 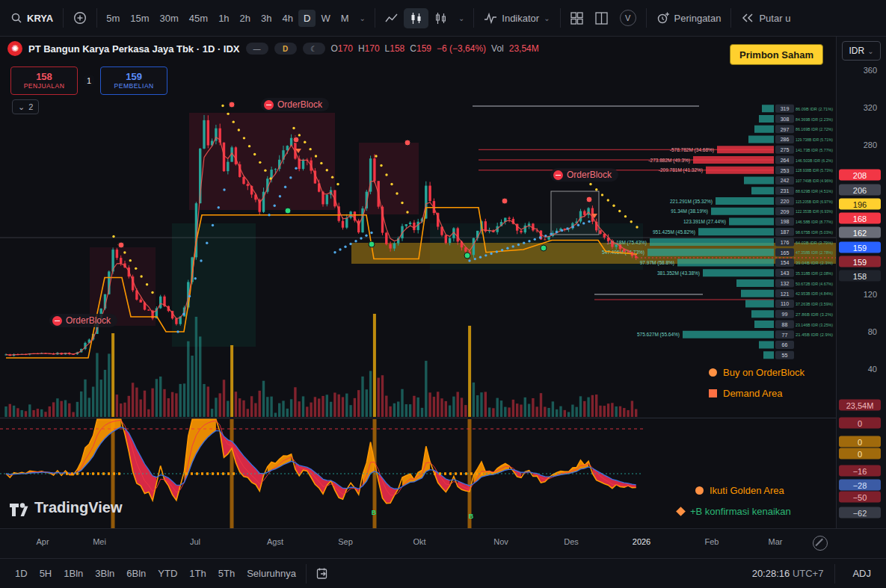 I want to click on timeframe-4h: 4h, so click(x=288, y=18).